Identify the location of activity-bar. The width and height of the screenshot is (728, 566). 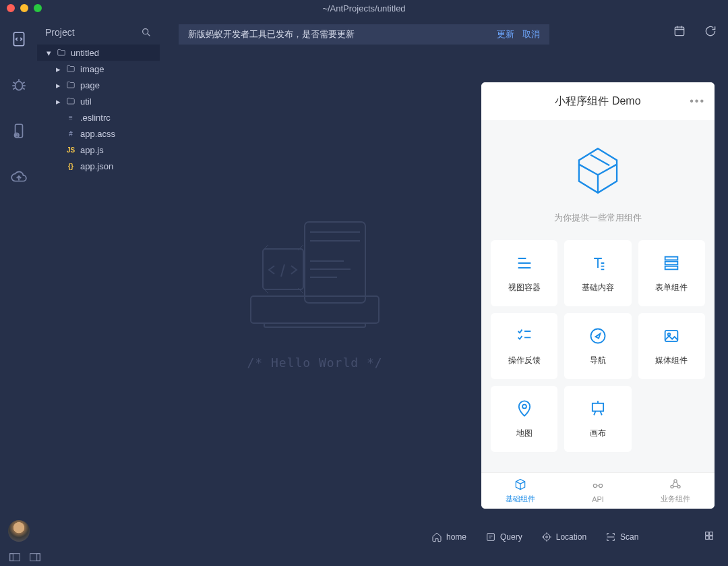
(19, 291).